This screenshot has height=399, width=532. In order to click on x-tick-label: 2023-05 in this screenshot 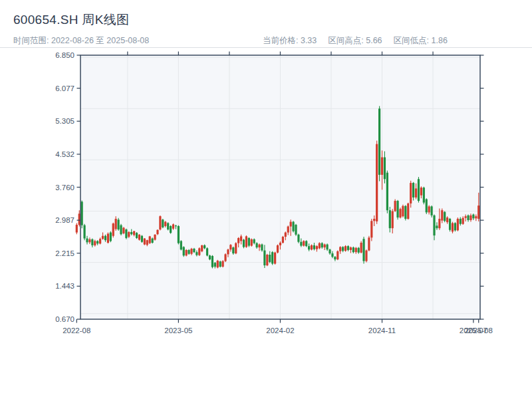, I will do `click(178, 331)`.